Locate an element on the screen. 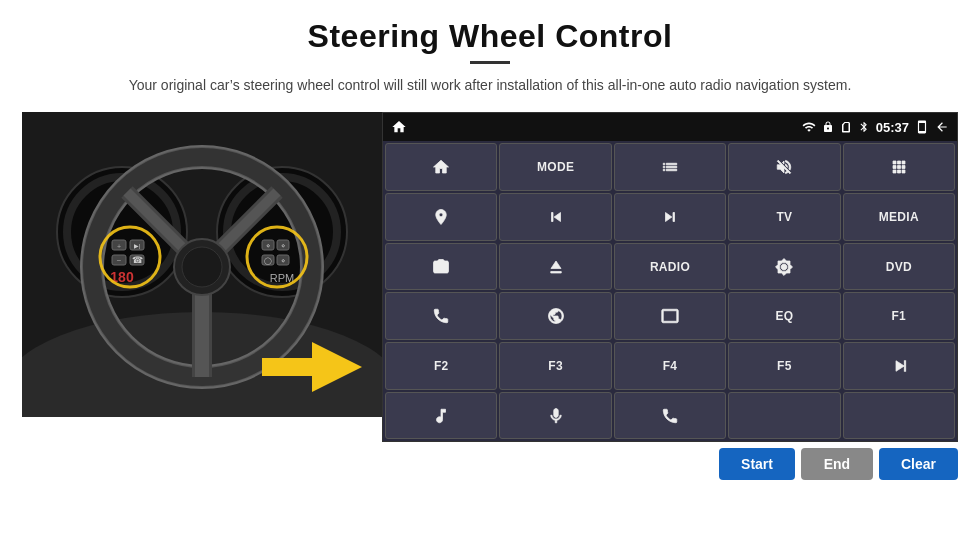 Image resolution: width=980 pixels, height=544 pixels. bluetooth-icon is located at coordinates (864, 127).